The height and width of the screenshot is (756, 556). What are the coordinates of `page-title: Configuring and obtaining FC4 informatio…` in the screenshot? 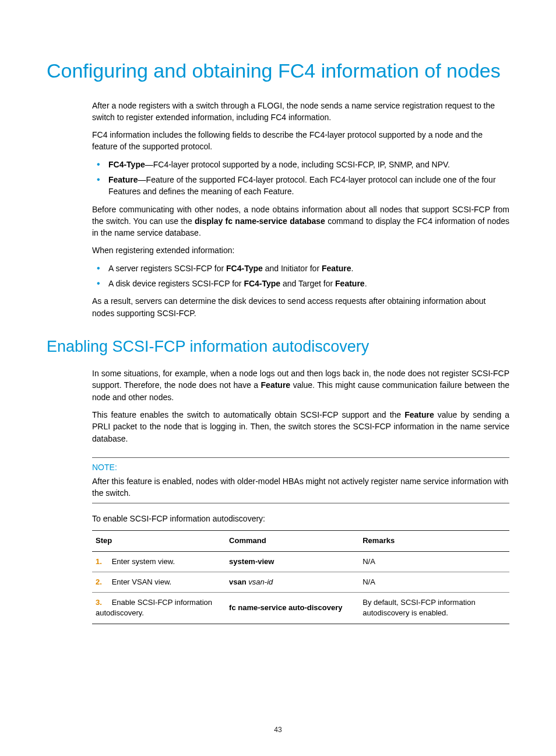 It's located at (278, 71).